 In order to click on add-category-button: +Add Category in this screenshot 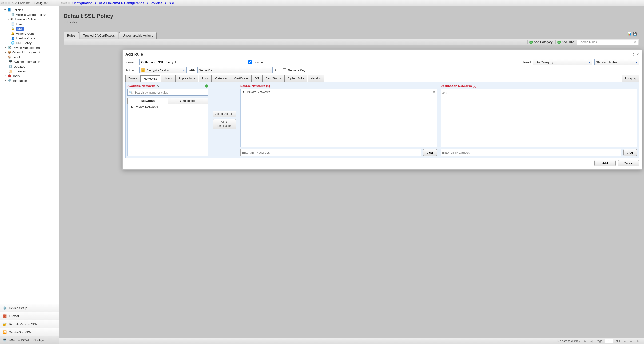, I will do `click(541, 42)`.